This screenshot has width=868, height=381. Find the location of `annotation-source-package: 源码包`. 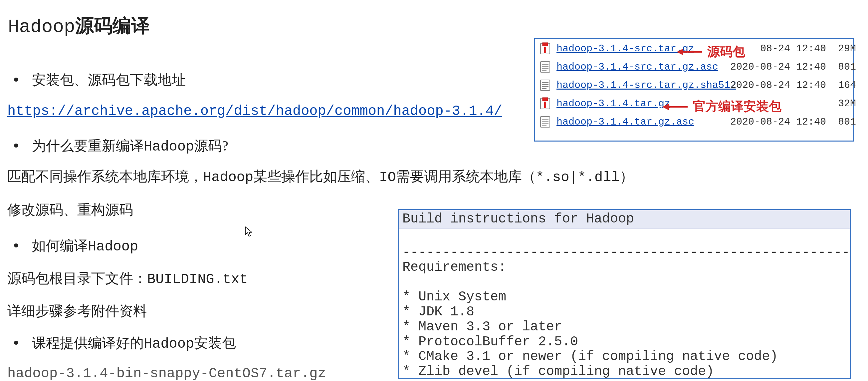

annotation-source-package: 源码包 is located at coordinates (726, 52).